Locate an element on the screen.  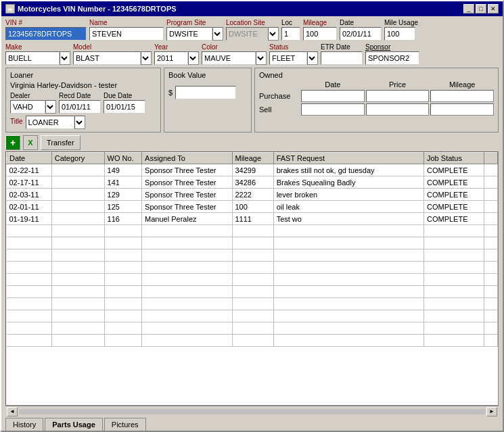
scroll-right-button: ► is located at coordinates (492, 412).